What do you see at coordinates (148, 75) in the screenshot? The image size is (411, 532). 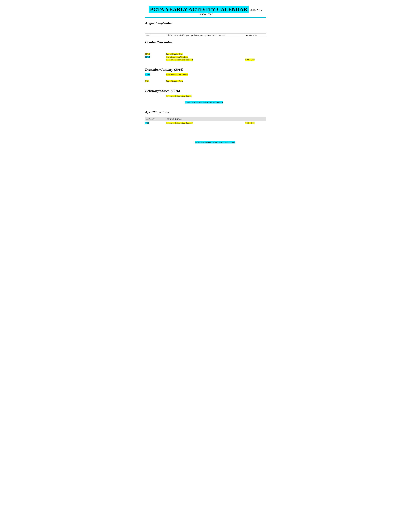 I see `date-highlight-1223: 12/23` at bounding box center [148, 75].